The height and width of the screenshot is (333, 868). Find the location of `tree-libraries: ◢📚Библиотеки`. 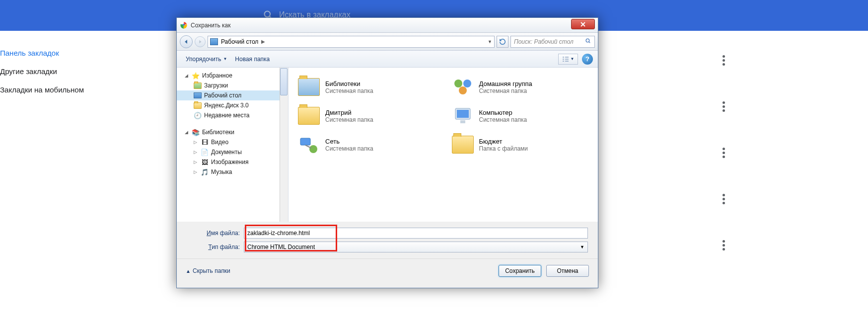

tree-libraries: ◢📚Библиотеки is located at coordinates (232, 132).